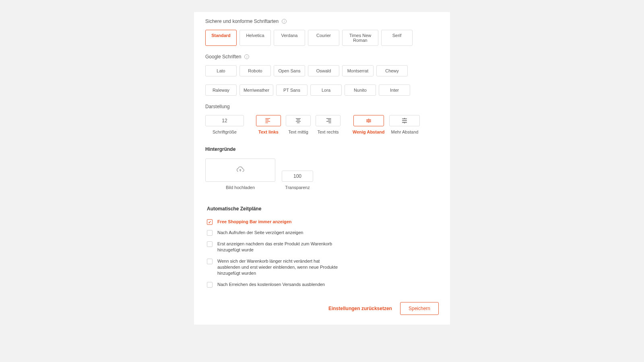  I want to click on align-right-caption: Text rechts, so click(328, 132).